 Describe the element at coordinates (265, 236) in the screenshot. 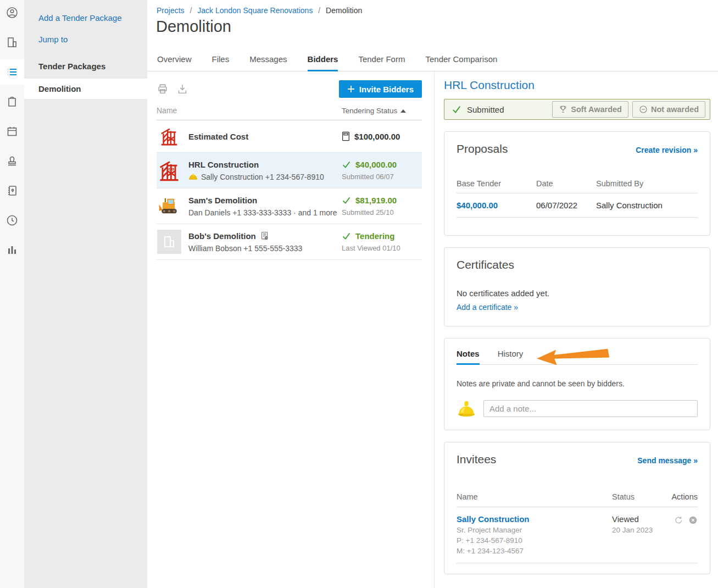

I see `bidder-name: Bob's Demolition` at that location.